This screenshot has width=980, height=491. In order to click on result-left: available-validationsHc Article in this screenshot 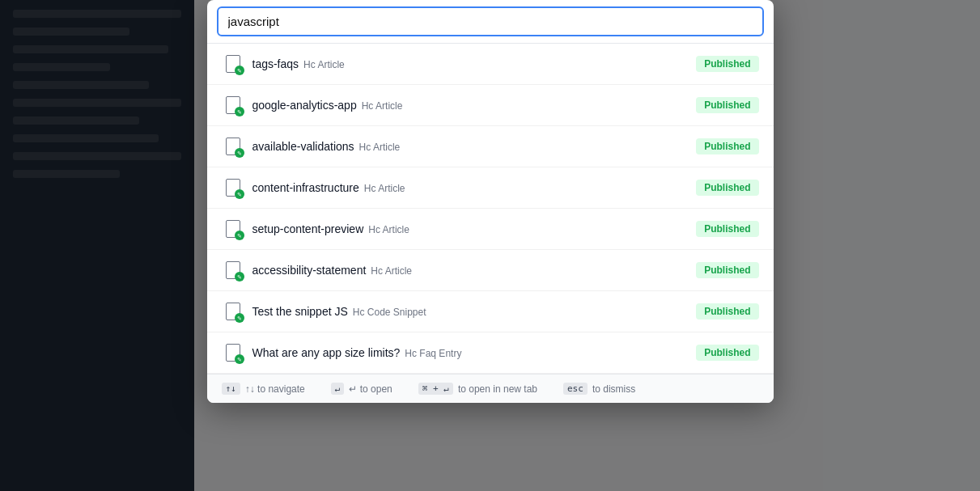, I will do `click(311, 146)`.